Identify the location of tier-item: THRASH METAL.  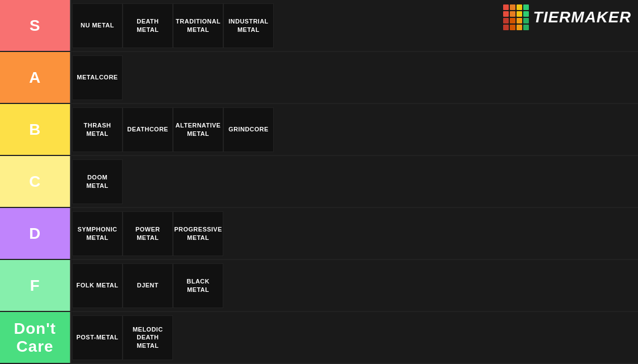
(97, 130).